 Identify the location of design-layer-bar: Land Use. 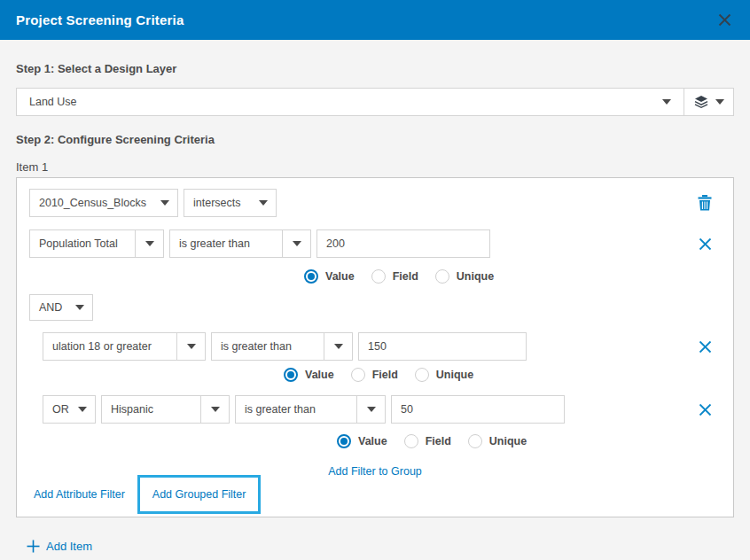
(375, 102).